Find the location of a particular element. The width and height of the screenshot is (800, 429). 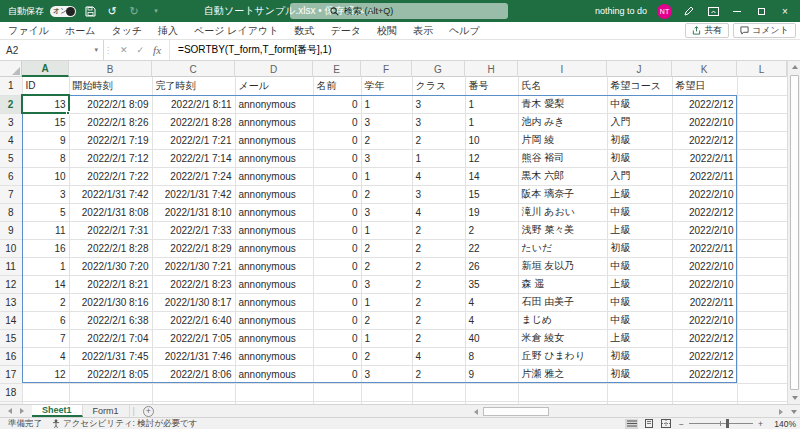

cell-D14: annonymous is located at coordinates (274, 320).